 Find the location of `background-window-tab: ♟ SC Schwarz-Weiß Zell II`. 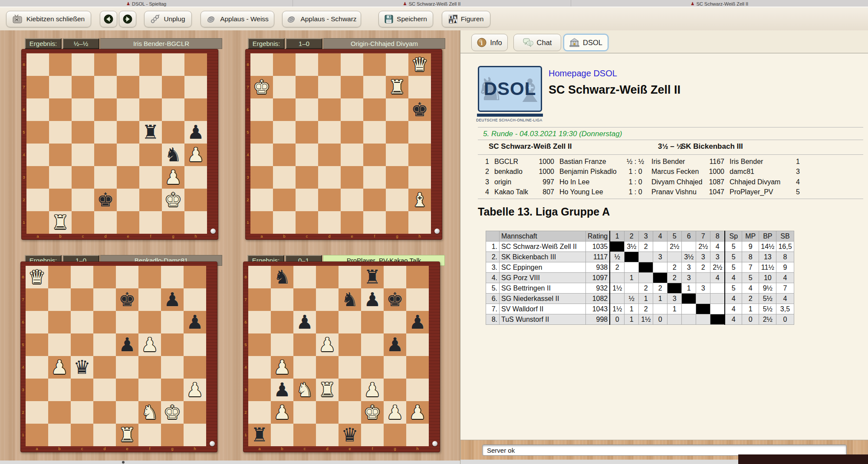

background-window-tab: ♟ SC Schwarz-Weiß Zell II is located at coordinates (720, 3).